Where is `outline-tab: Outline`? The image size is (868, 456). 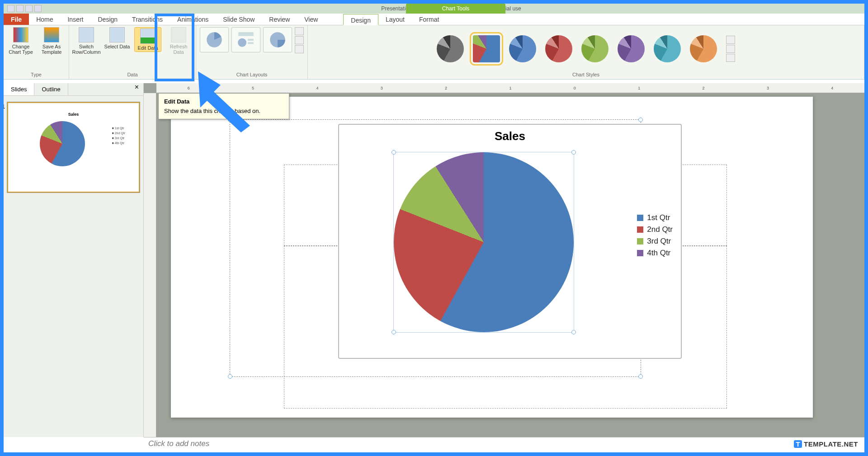 outline-tab: Outline is located at coordinates (51, 89).